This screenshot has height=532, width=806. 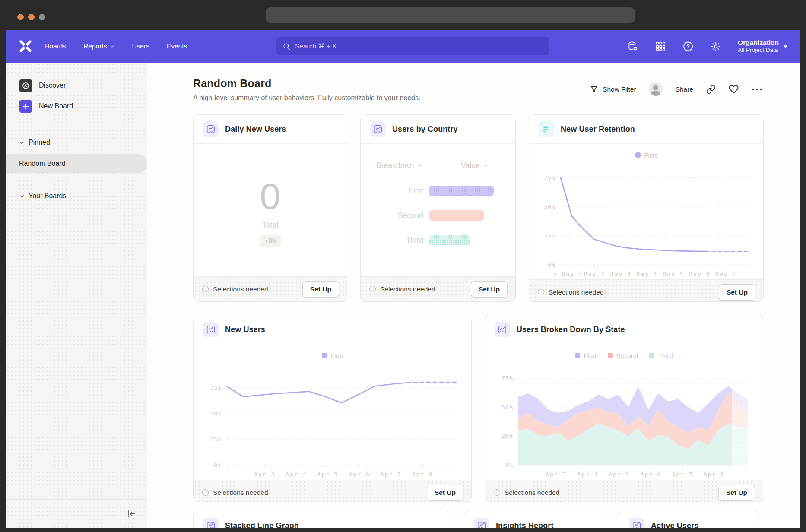 What do you see at coordinates (619, 89) in the screenshot?
I see `show-filter-label: Show Filter` at bounding box center [619, 89].